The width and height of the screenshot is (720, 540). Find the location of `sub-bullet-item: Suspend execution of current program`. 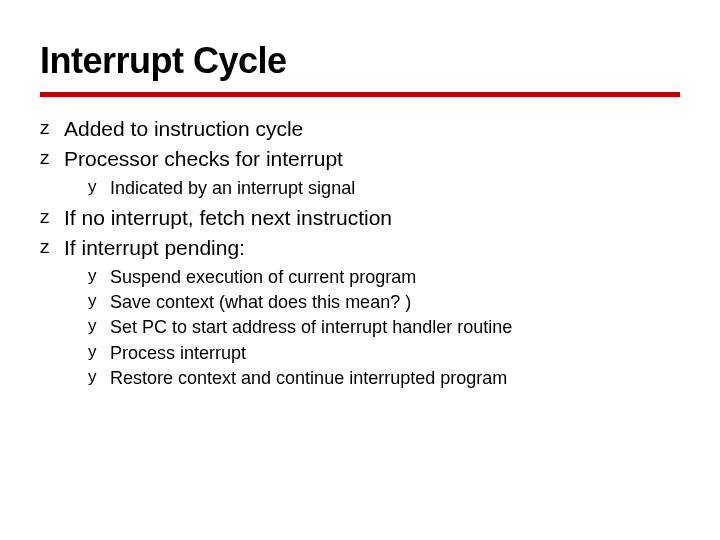

sub-bullet-item: Suspend execution of current program is located at coordinates (384, 277).